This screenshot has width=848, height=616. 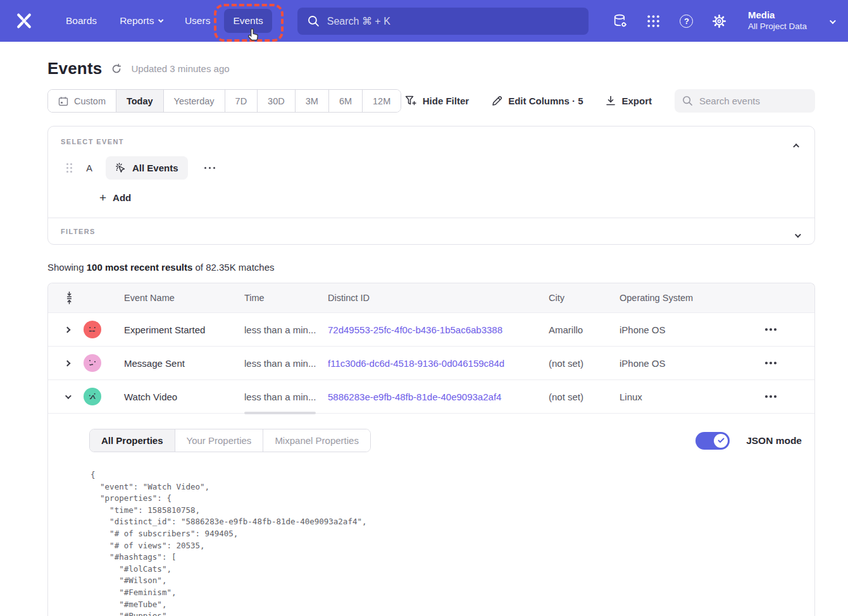 I want to click on distinct-id-link: 5886283e-e9fb-48fb-81de-40e9093a2af4, so click(x=438, y=397).